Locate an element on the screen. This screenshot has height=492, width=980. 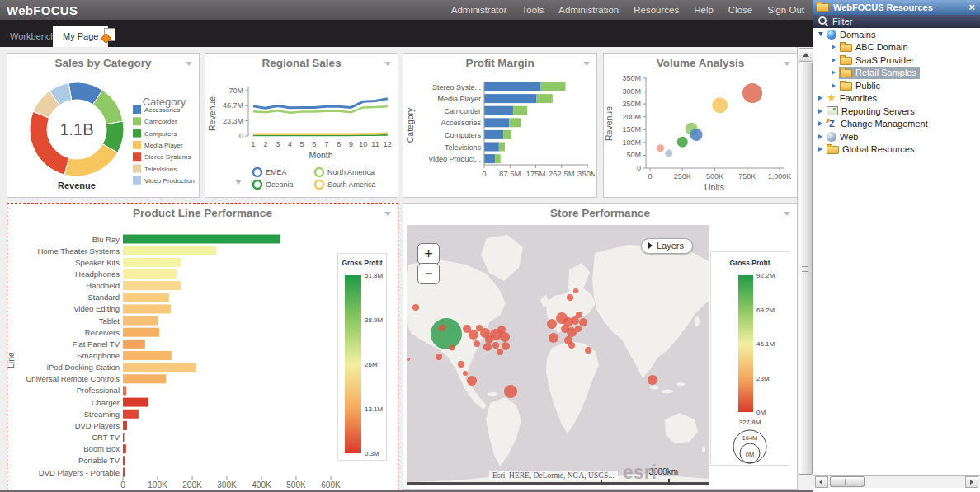
menu-item-administration: Administration is located at coordinates (589, 10).